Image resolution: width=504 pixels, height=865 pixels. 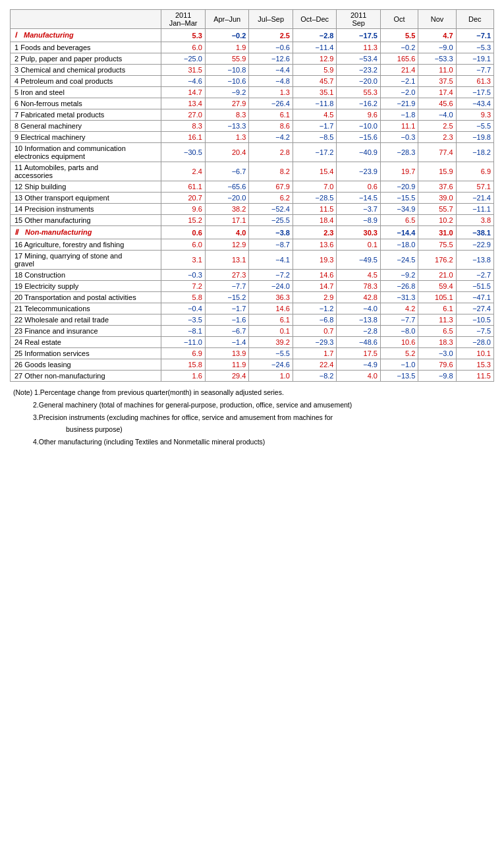 I want to click on data-cell: 27.9, so click(x=227, y=104).